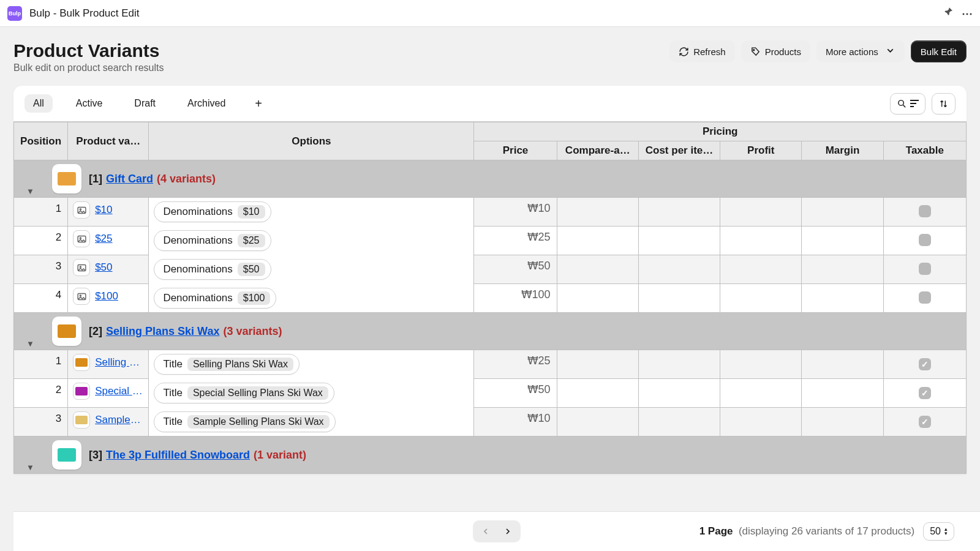 This screenshot has width=980, height=551. Describe the element at coordinates (244, 393) in the screenshot. I see `option-chip: TitleSpecial Selling Plans Ski Wax` at that location.